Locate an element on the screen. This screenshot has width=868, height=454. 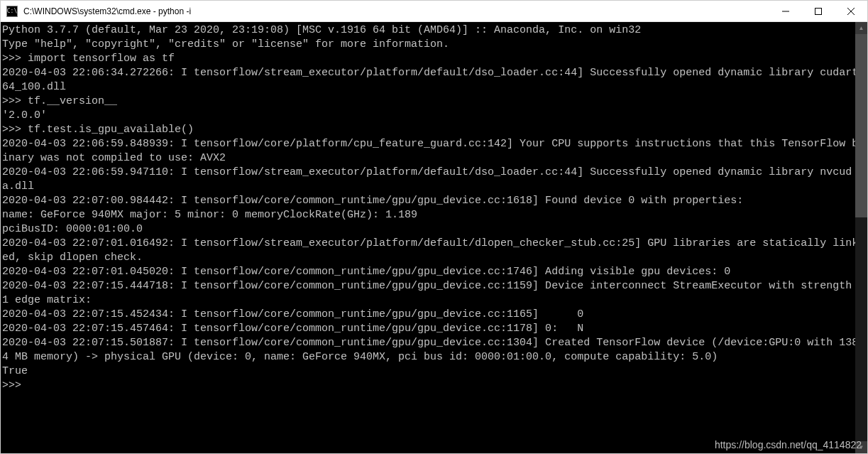
scrollbar-track is located at coordinates (862, 237).